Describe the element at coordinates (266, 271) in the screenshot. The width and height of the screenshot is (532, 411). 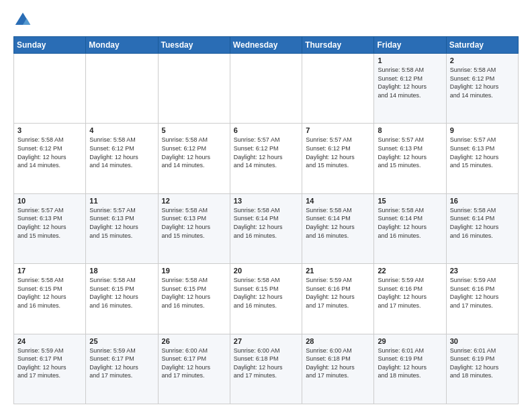
I see `day-number: 20` at that location.